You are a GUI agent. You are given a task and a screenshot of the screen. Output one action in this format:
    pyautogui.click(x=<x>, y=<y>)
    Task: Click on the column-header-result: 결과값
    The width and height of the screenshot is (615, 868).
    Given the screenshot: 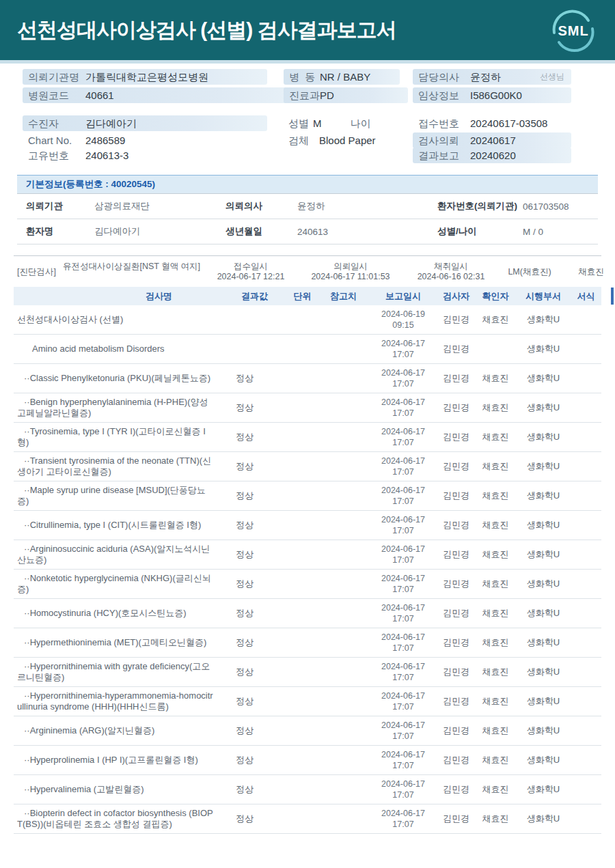 What is the action you would take?
    pyautogui.click(x=254, y=296)
    